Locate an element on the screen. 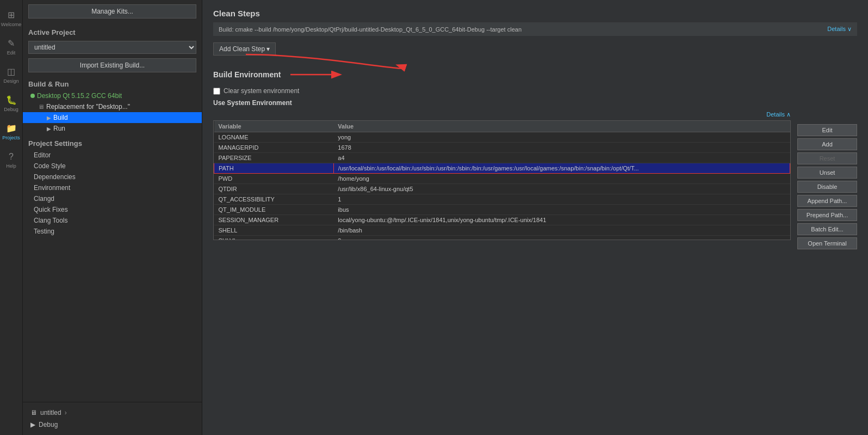  table-row: PATH/usr/local/sbin:/usr/local/bin:/usr/… is located at coordinates (503, 169).